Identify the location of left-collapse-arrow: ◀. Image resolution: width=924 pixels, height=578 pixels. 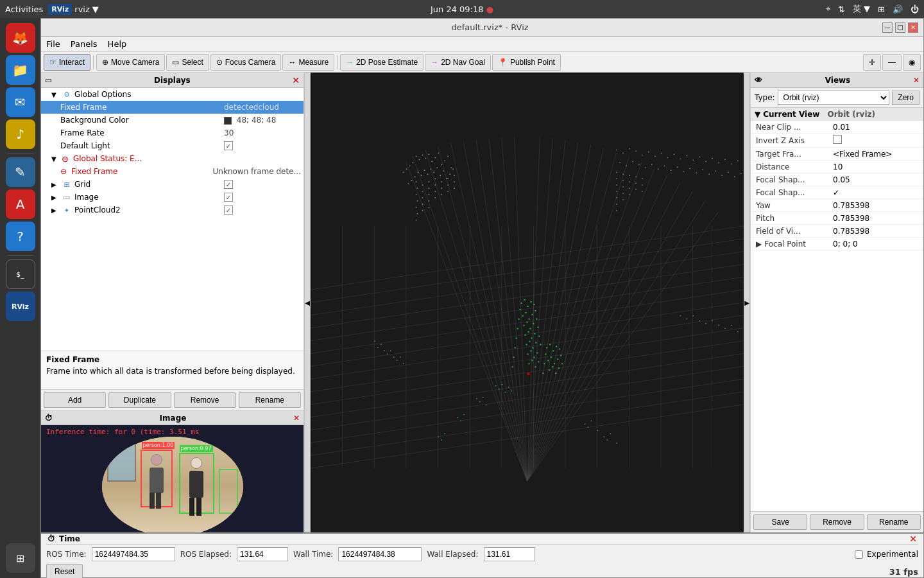
(307, 302).